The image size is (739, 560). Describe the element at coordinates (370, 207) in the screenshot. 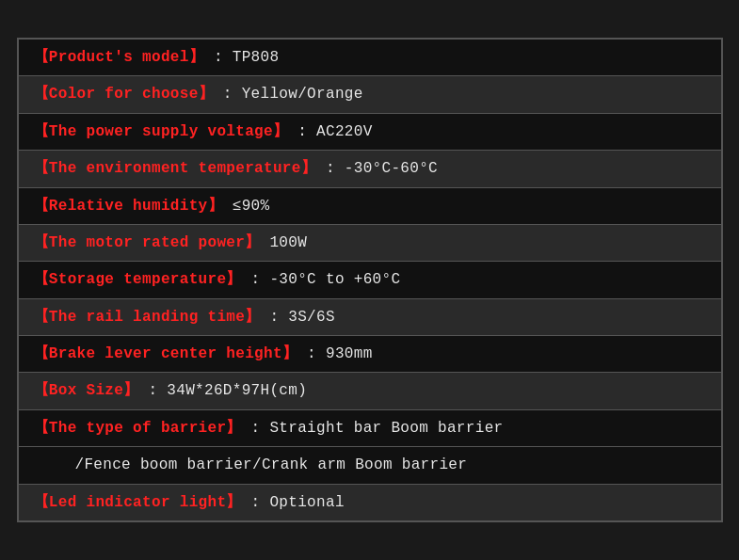

I see `spec-row-humidity: 【Relative humidity】 ≤90%` at that location.